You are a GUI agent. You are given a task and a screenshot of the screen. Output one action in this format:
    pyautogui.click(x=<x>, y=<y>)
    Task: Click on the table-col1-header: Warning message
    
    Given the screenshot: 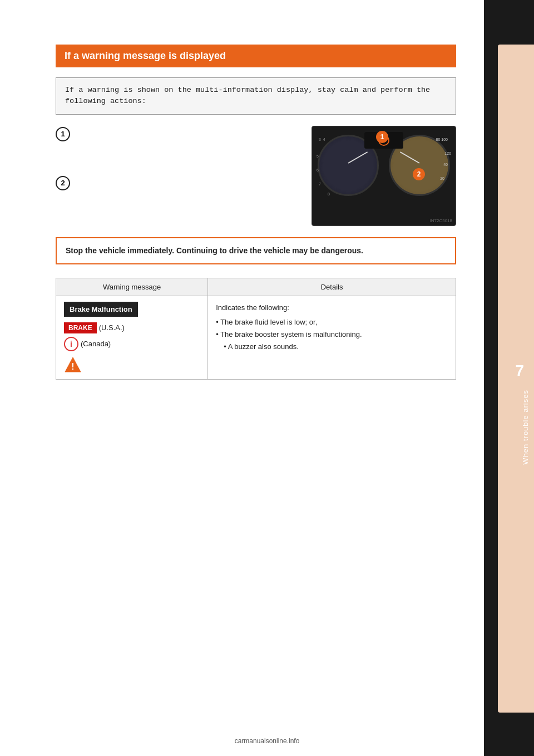 What is the action you would take?
    pyautogui.click(x=132, y=287)
    